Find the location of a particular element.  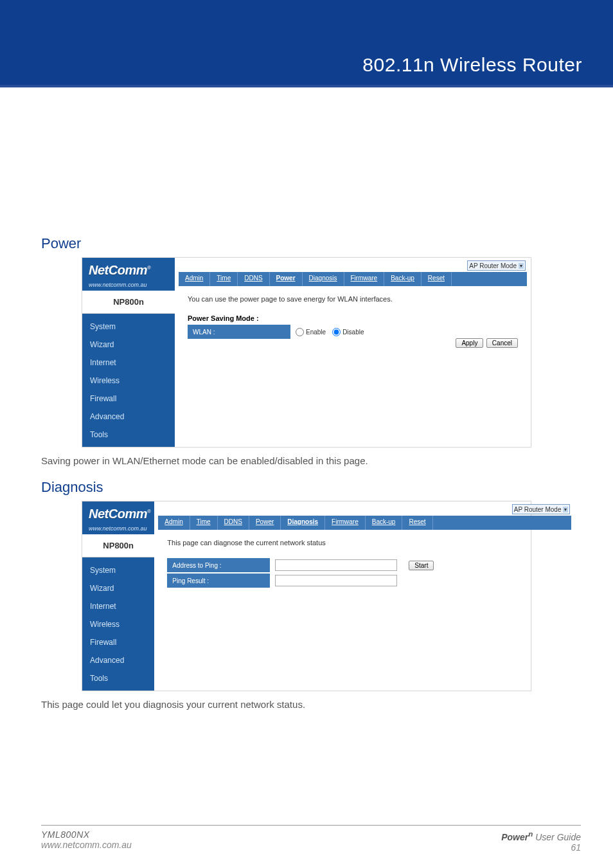

wlan-row-value: Enable Disable is located at coordinates (330, 332).